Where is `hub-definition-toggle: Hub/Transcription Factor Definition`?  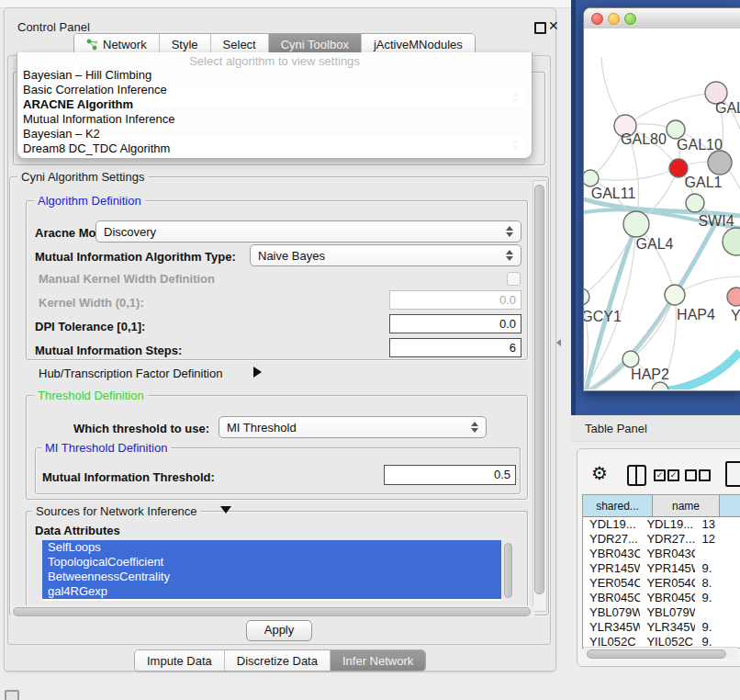
hub-definition-toggle: Hub/Transcription Factor Definition is located at coordinates (130, 373).